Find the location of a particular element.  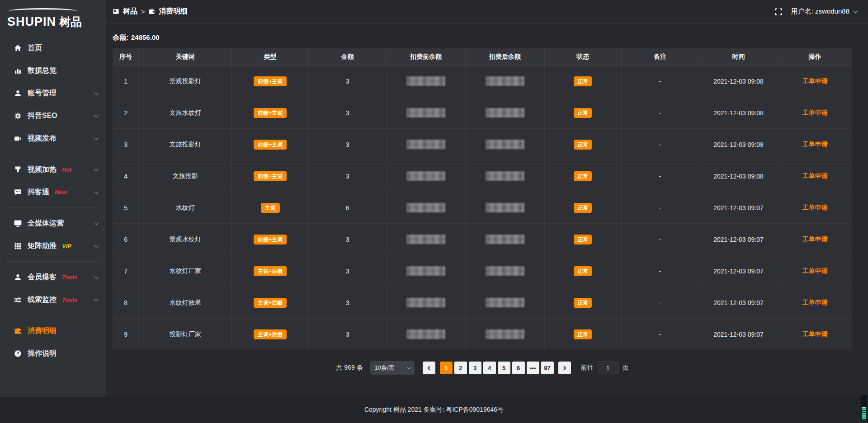

brand-logo: SHUPIN 树品 is located at coordinates (53, 18).